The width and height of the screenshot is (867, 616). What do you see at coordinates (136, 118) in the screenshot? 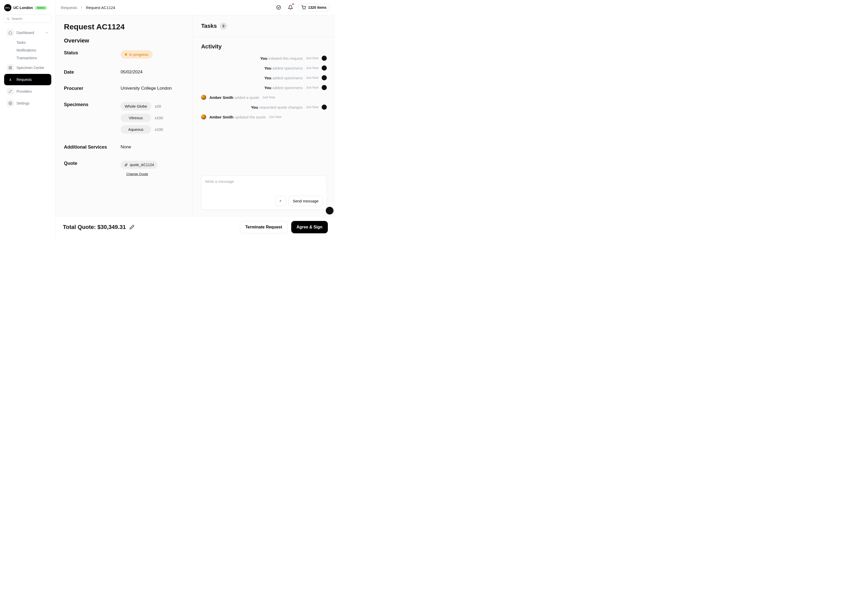
I see `specimen-chip: Vitreous` at bounding box center [136, 118].